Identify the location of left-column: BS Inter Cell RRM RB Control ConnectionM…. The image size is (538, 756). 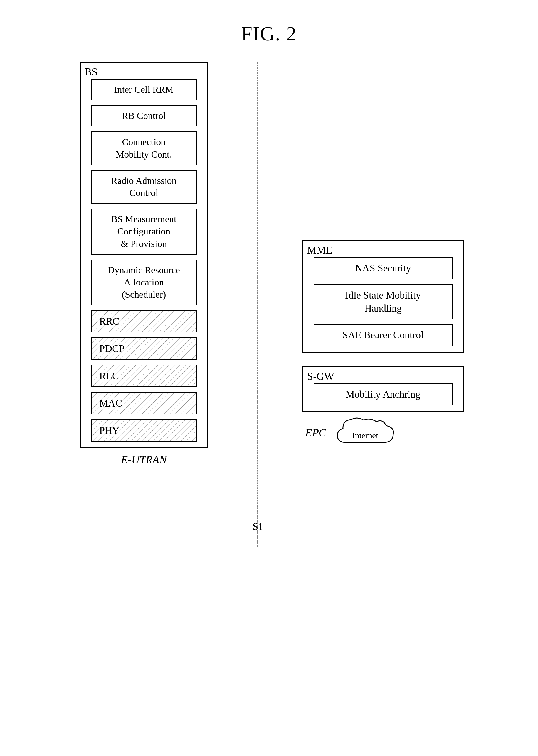
(144, 264).